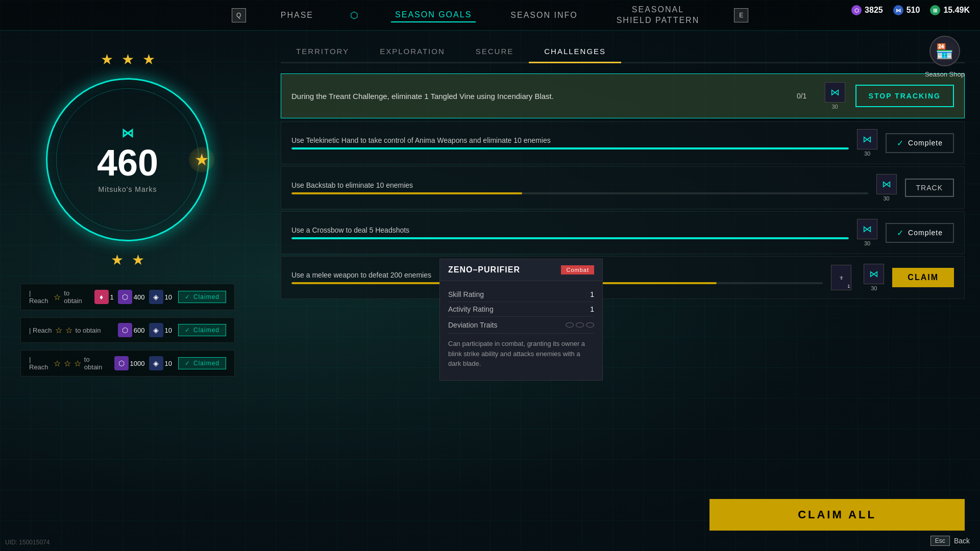 The image size is (980, 551). What do you see at coordinates (78, 363) in the screenshot?
I see `reward-star-3c: ☆` at bounding box center [78, 363].